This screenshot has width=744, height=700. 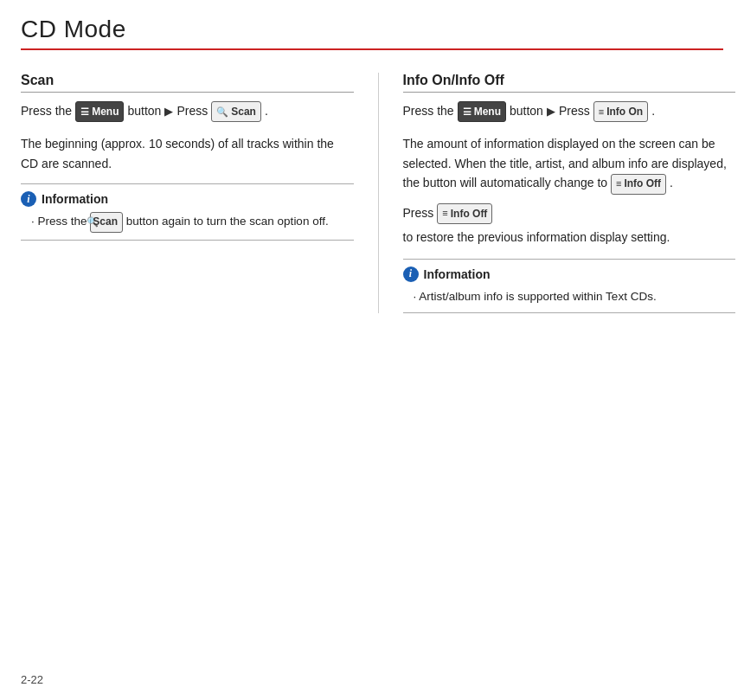 I want to click on info-body-text-1: The amount of information displayed on t…, so click(x=569, y=164).